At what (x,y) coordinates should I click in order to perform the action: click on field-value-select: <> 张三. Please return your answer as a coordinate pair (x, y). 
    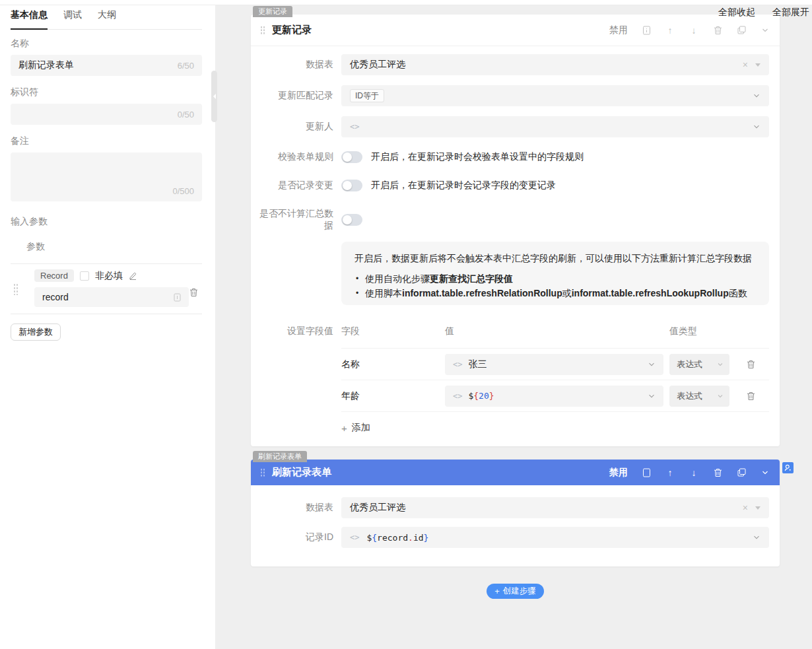
    Looking at the image, I should click on (555, 364).